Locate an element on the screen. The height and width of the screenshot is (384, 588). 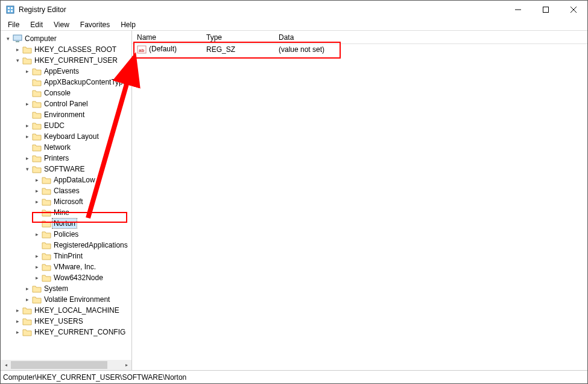
svg-text: ab is located at coordinates (141, 51).